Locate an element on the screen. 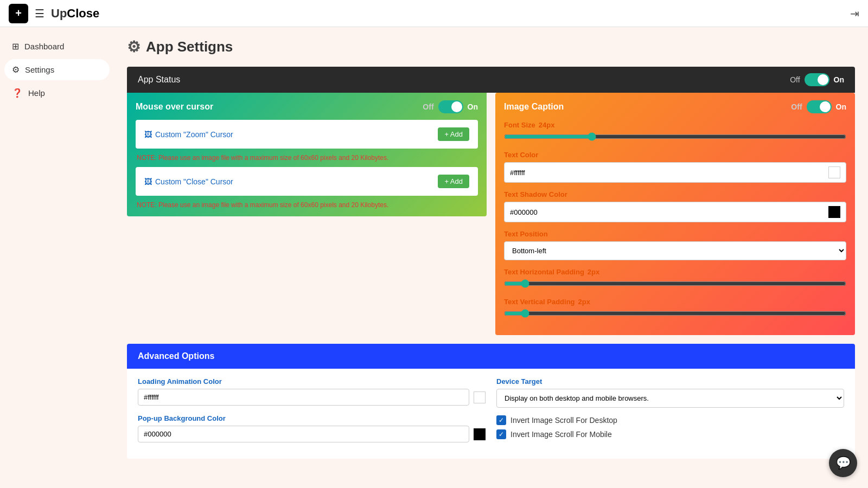  mouse-cursor-toggle-group: Off On is located at coordinates (450, 107).